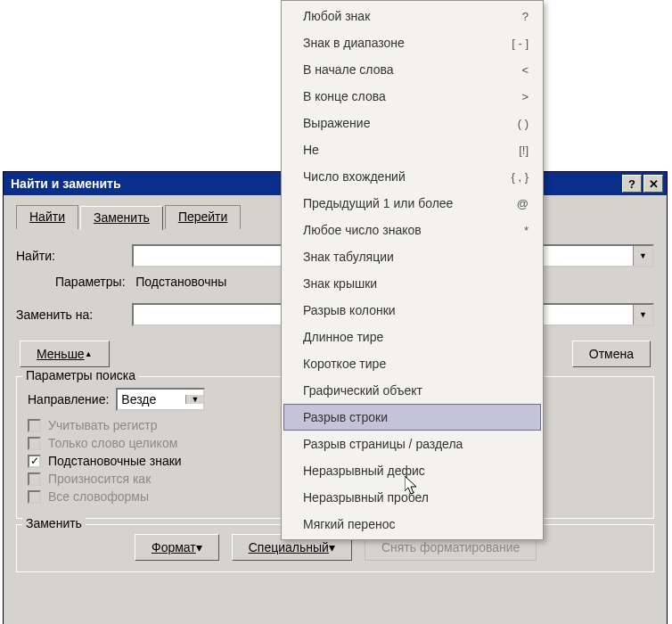 This screenshot has width=672, height=624. What do you see at coordinates (412, 203) in the screenshot?
I see `menu-item: Предыдущий 1 или более@` at bounding box center [412, 203].